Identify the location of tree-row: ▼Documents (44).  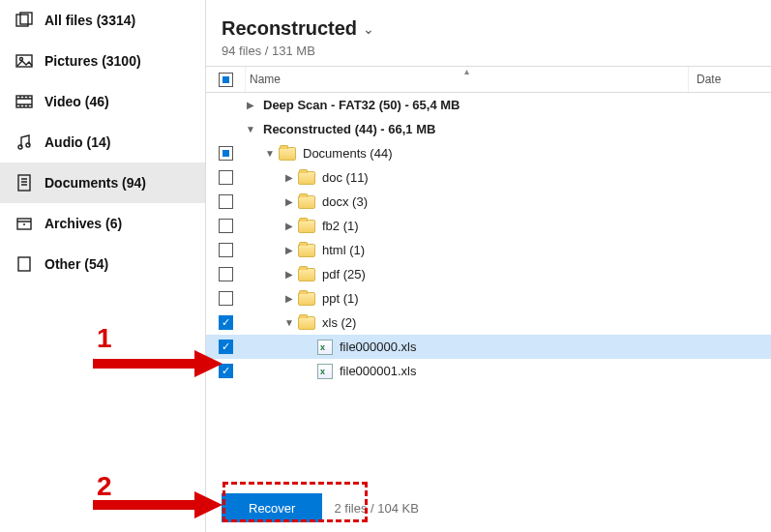
(489, 153).